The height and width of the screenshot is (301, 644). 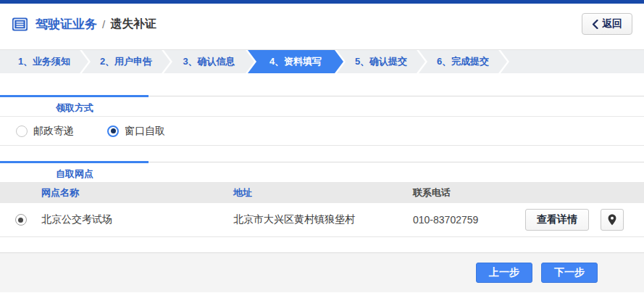 I want to click on back-button: 返回, so click(x=607, y=24).